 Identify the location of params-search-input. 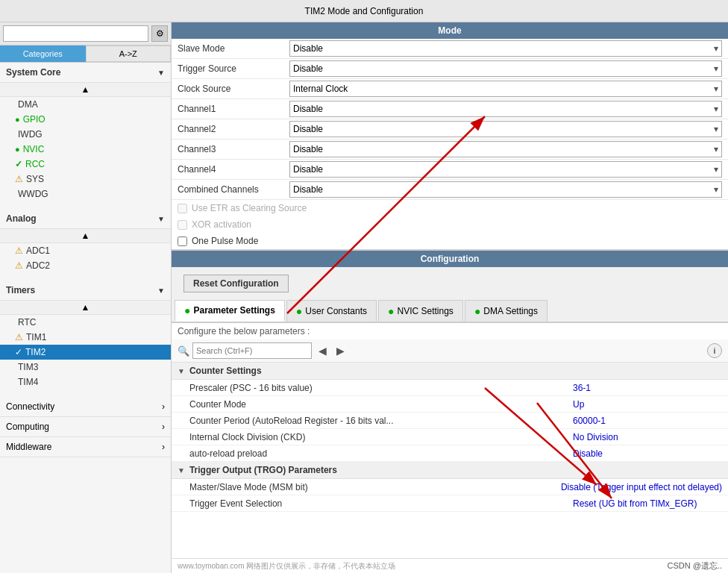
(252, 351).